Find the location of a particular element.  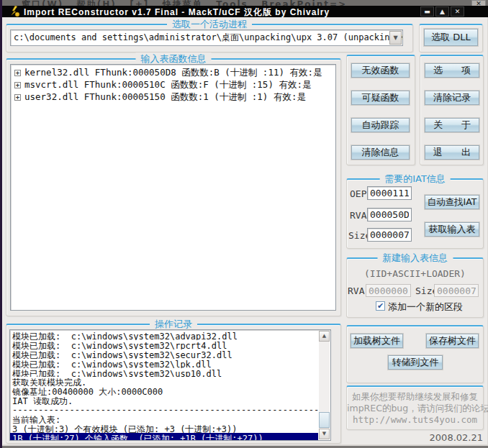

log-line: ----------------------------------------… is located at coordinates (164, 410).